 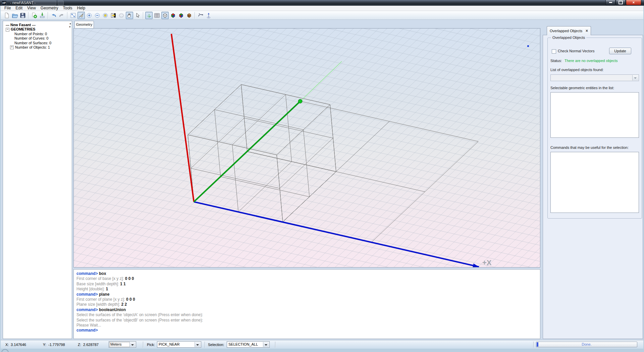 I want to click on tree-item: Number of Curves: 0, so click(x=38, y=38).